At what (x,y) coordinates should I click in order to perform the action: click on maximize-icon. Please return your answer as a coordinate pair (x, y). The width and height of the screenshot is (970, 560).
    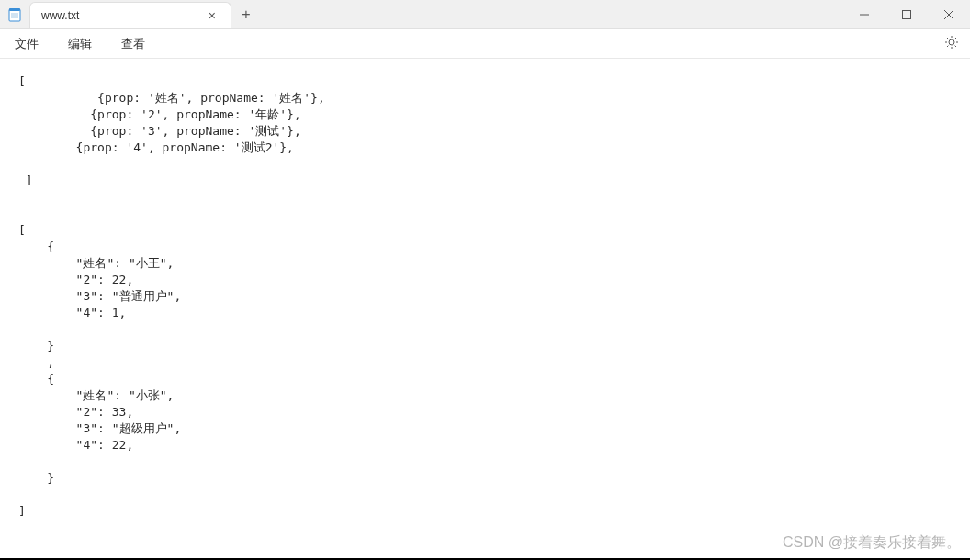
    Looking at the image, I should click on (907, 15).